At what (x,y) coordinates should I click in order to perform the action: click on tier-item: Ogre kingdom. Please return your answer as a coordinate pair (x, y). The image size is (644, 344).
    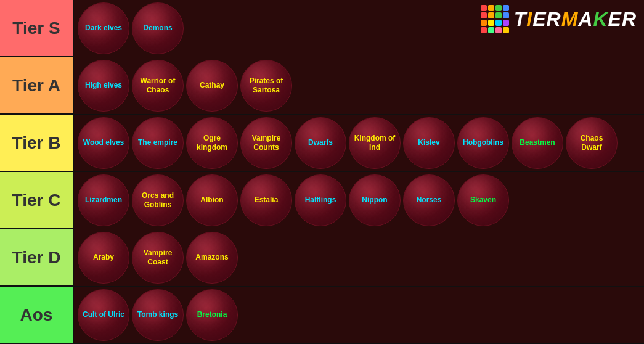
    Looking at the image, I should click on (212, 143).